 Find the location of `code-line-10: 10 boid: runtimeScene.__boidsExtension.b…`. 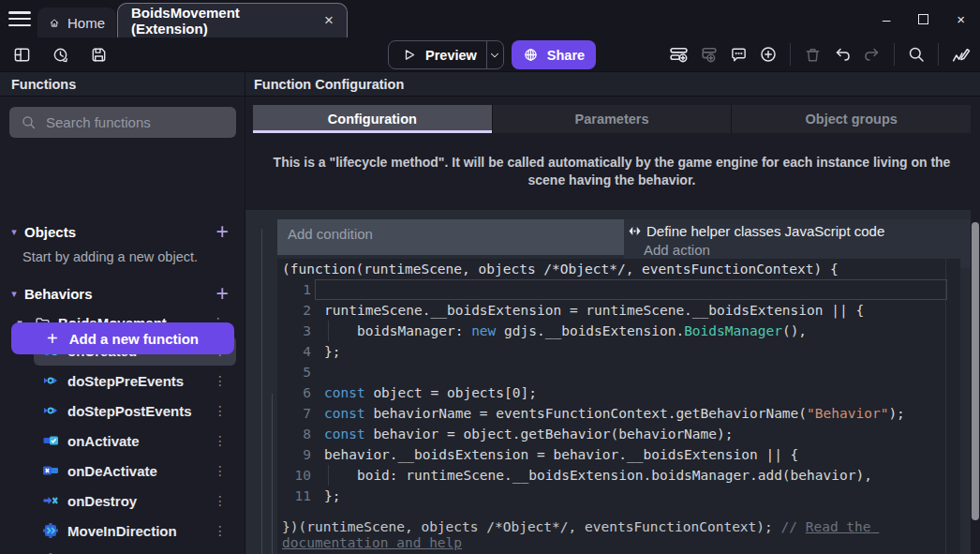

code-line-10: 10 boid: runtimeScene.__boidsExtension.b… is located at coordinates (618, 475).